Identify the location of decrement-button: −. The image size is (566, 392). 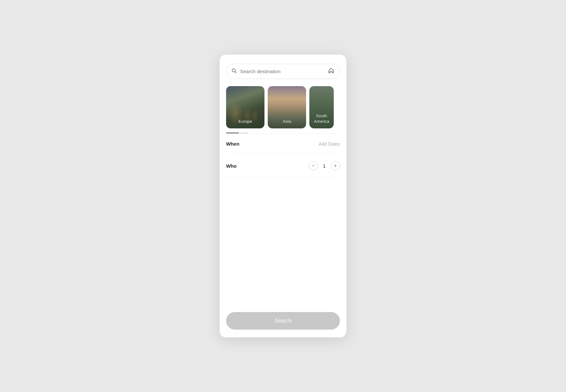
(313, 166).